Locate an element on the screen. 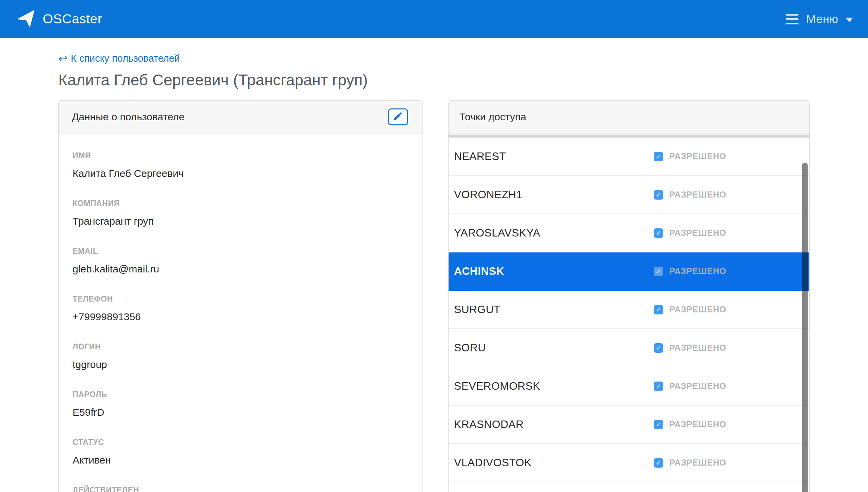 This screenshot has width=868, height=492. field-label: КОМПАНИЯ is located at coordinates (241, 203).